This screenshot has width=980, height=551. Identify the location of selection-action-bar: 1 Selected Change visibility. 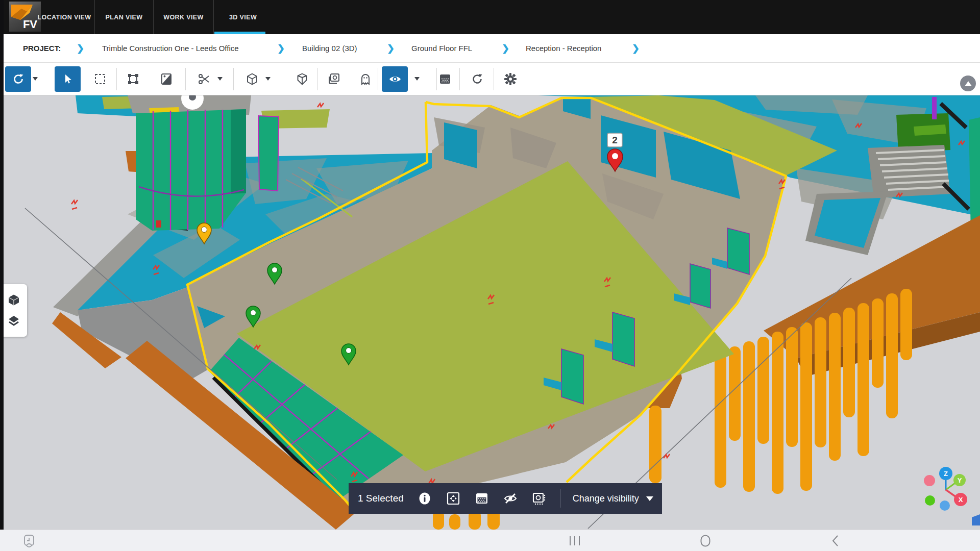
(505, 498).